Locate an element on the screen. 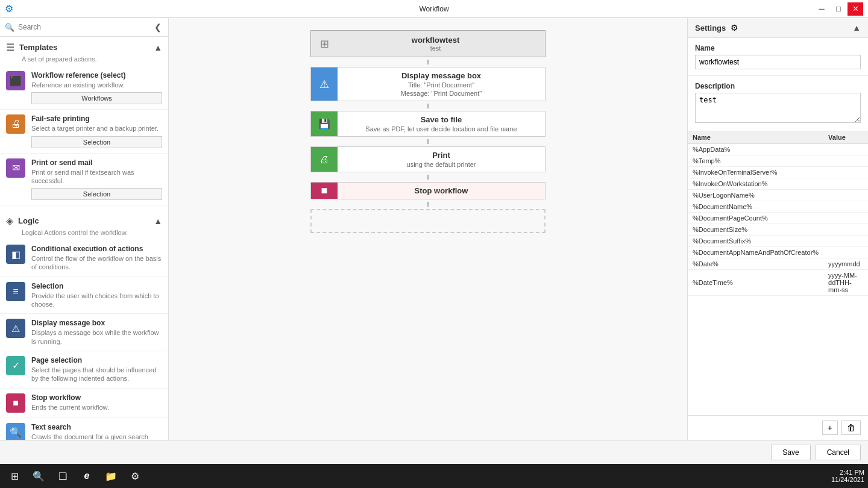 This screenshot has width=868, height=488. sidebar-item-stop-workflow: ■ Stop workflow Ends the current workflo… is located at coordinates (84, 404).